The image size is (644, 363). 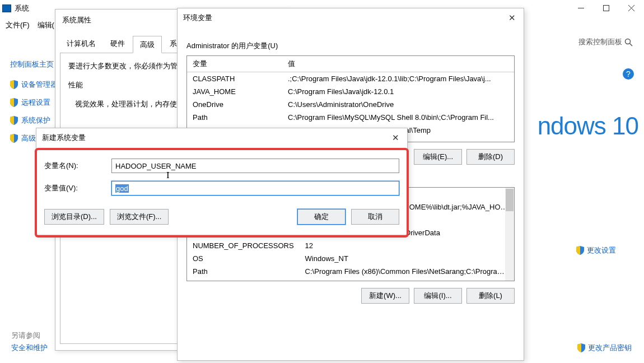 I want to click on maximize-button, so click(x=606, y=8).